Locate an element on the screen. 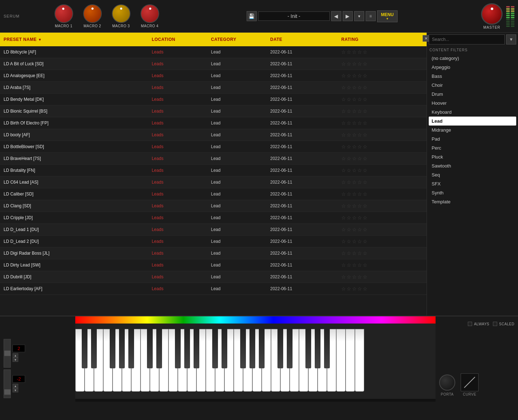 This screenshot has width=518, height=420. table-row: LD Clang [SD] Leads Lead 2022-06-11 ☆ ☆ … is located at coordinates (213, 206).